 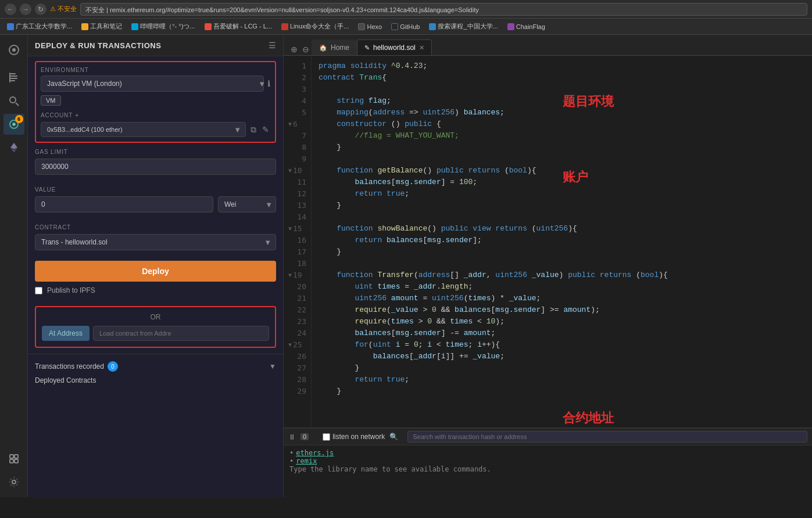 I want to click on publish-ipfs-label: Publish to IPFS, so click(x=71, y=290).